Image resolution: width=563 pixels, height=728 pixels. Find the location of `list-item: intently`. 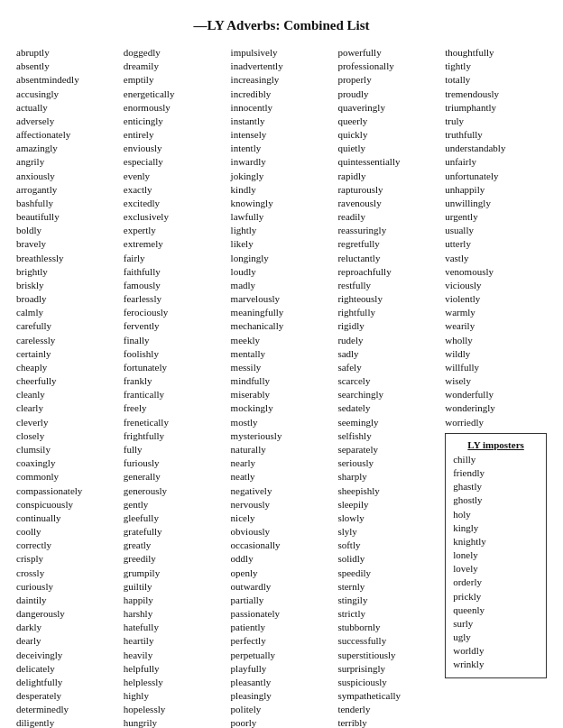

list-item: intently is located at coordinates (282, 148).